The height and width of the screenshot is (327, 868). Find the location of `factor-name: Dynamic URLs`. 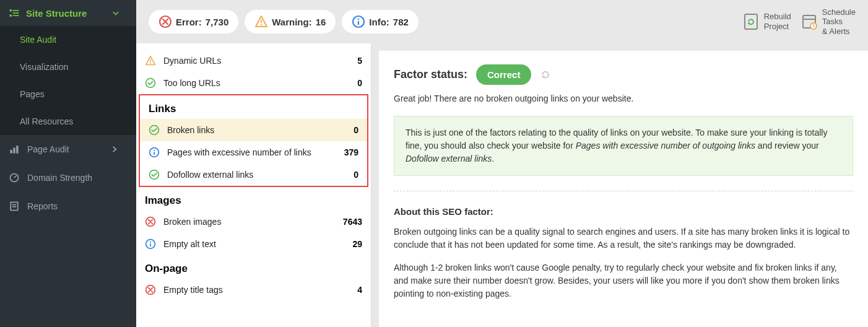

factor-name: Dynamic URLs is located at coordinates (248, 61).